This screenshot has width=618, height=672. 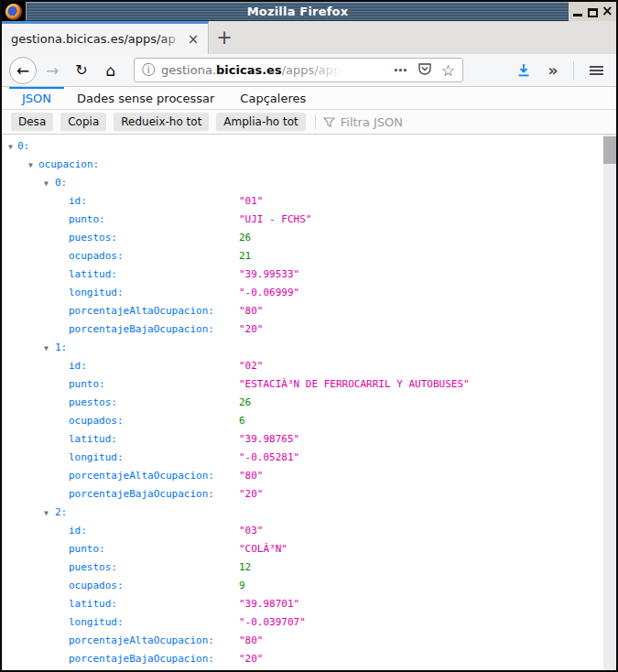 I want to click on json-viewer-toolbar: Desa Copia Redueix-ho tot Amplia-ho tot …, so click(x=309, y=123).